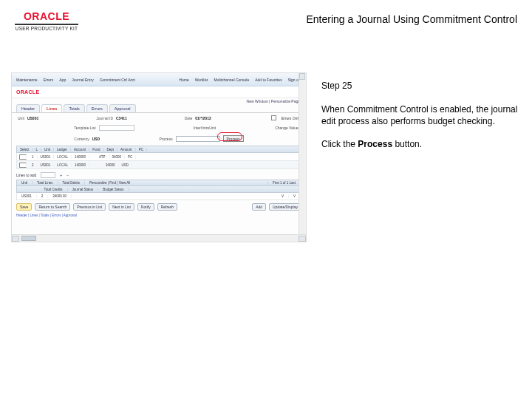 Image resolution: width=532 pixels, height=399 pixels. What do you see at coordinates (291, 118) in the screenshot?
I see `errors-only-label: Errors Only` at bounding box center [291, 118].